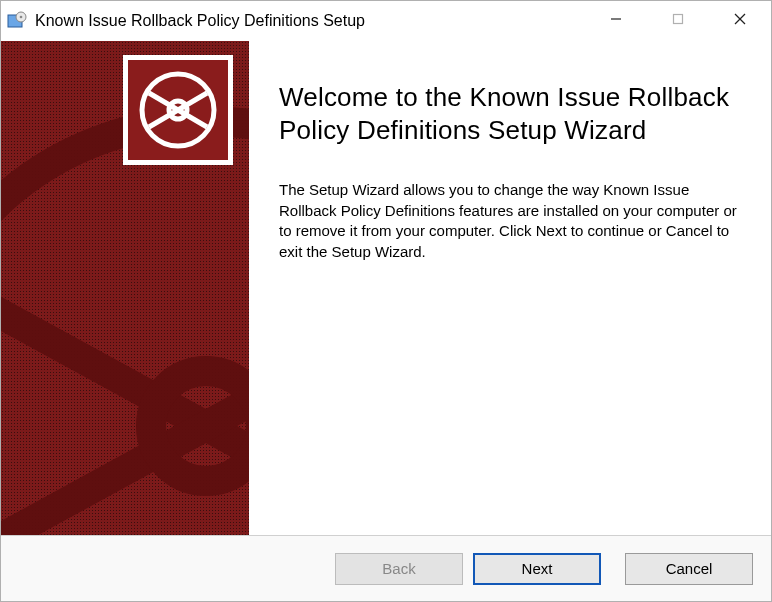 The width and height of the screenshot is (772, 602). Describe the element at coordinates (689, 569) in the screenshot. I see `cancel-button: Cancel` at that location.